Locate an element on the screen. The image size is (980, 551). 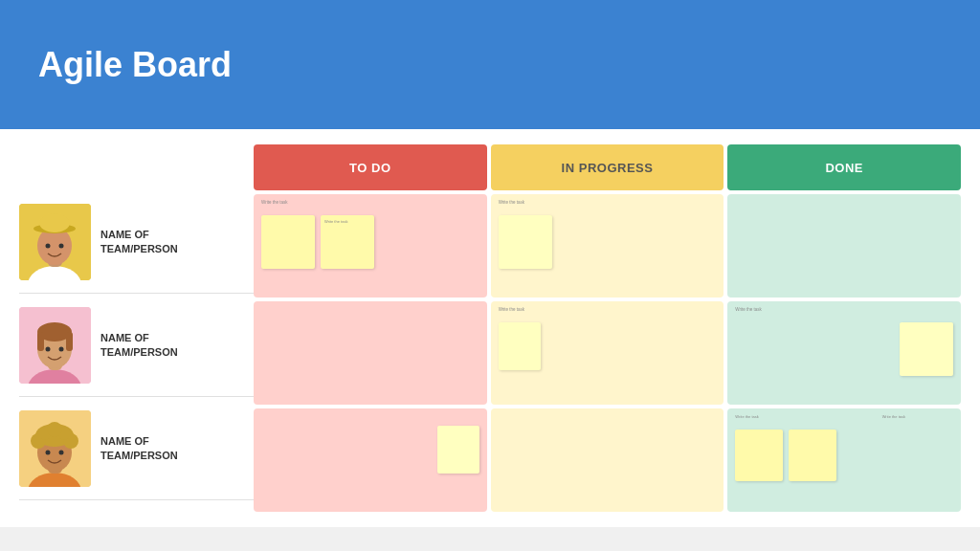
cell-row2-todo is located at coordinates (370, 353).